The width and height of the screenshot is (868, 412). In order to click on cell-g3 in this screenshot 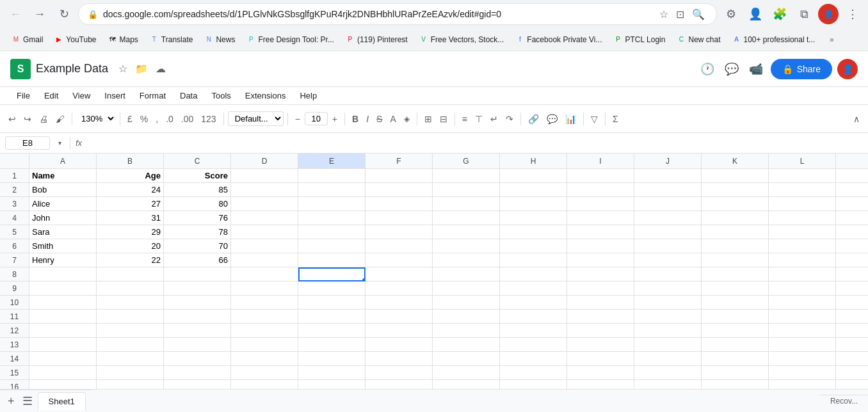, I will do `click(466, 204)`.